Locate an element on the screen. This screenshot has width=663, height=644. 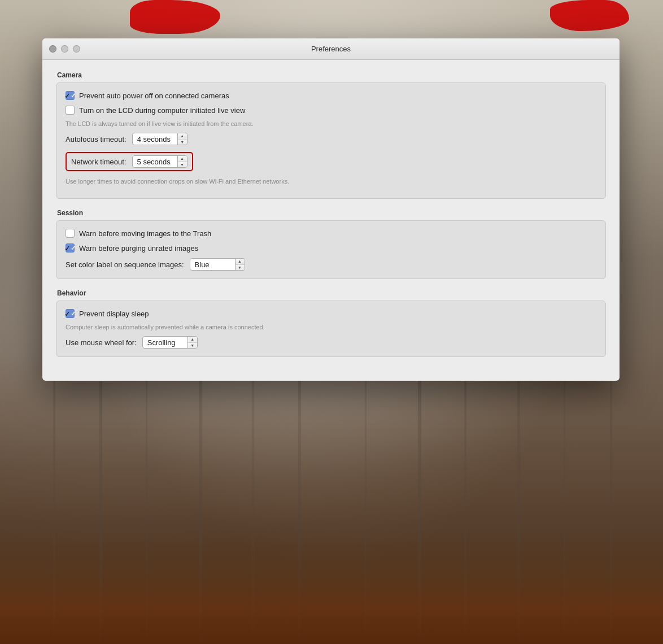
network-stepper-arrows: ▲ ▼ is located at coordinates (182, 162).